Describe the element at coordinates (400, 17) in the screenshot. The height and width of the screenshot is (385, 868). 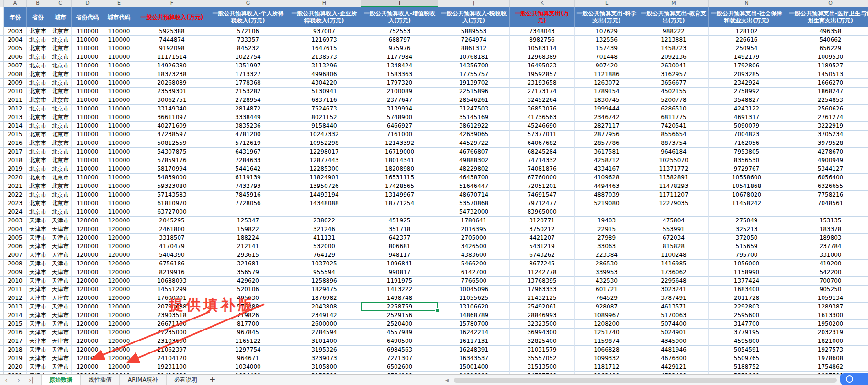
I see `column-header-I: 一般公共预算收入-增值税收入(万元)` at that location.